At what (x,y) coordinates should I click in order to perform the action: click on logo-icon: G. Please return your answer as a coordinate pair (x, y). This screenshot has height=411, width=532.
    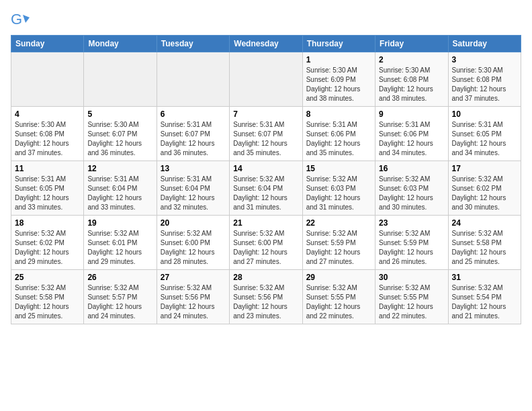
    Looking at the image, I should click on (20, 20).